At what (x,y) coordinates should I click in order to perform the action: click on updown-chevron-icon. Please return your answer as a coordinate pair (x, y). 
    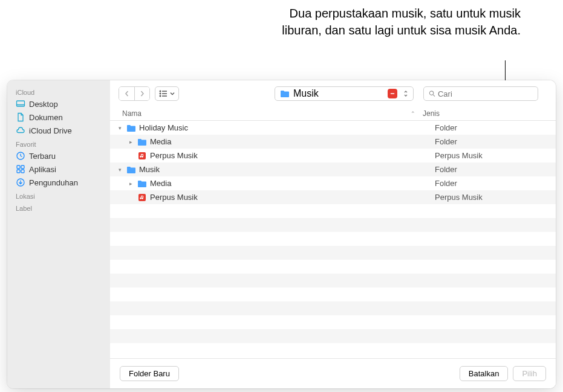
    Looking at the image, I should click on (406, 94).